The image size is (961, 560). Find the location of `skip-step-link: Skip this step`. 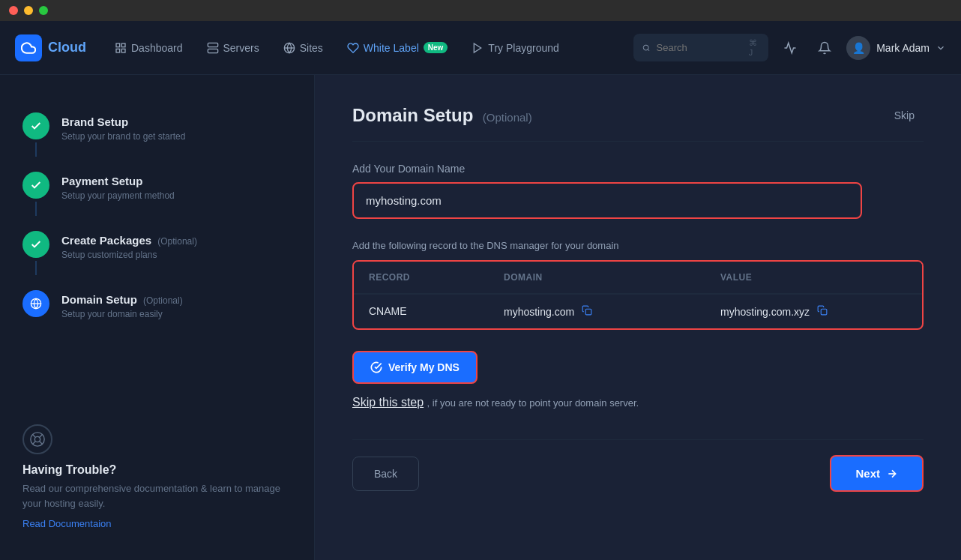

skip-step-link: Skip this step is located at coordinates (388, 402).